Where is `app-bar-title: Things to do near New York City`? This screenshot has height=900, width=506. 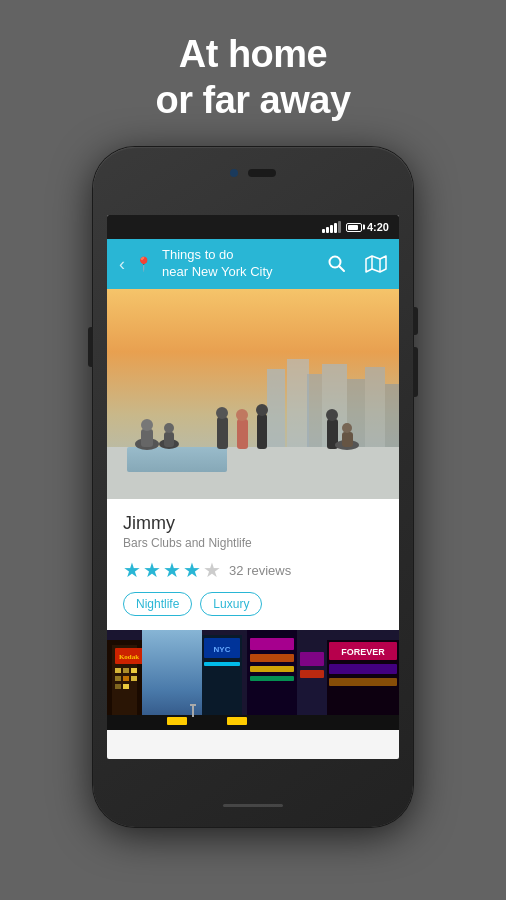
app-bar-title: Things to do near New York City is located at coordinates (240, 264).